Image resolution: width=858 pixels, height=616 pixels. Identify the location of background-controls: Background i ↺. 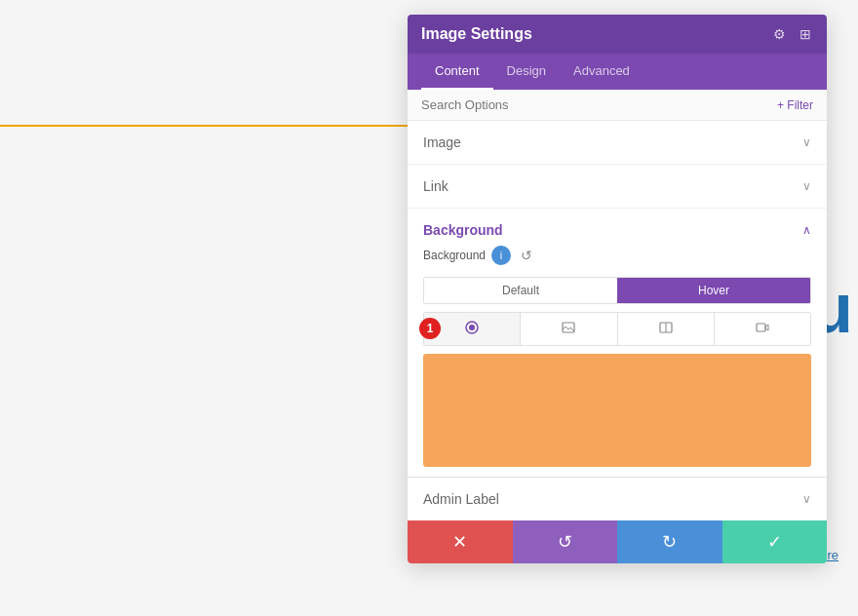
(617, 259).